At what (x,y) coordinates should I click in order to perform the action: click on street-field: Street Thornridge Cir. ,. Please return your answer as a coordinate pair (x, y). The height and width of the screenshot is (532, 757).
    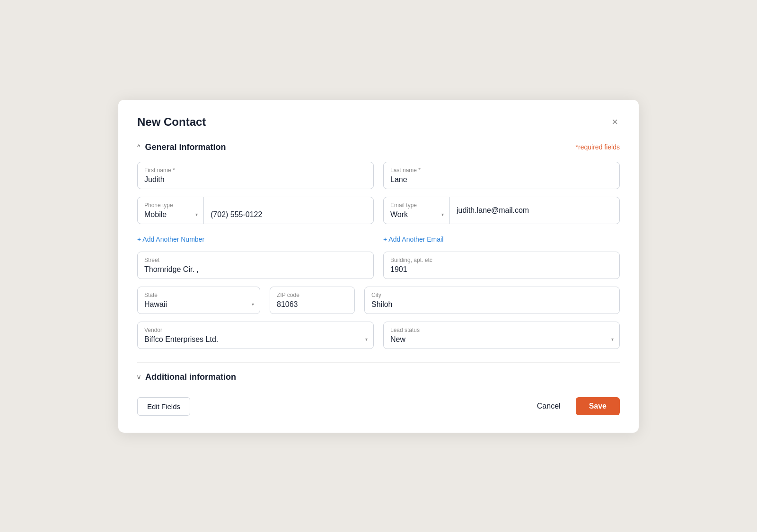
    Looking at the image, I should click on (255, 265).